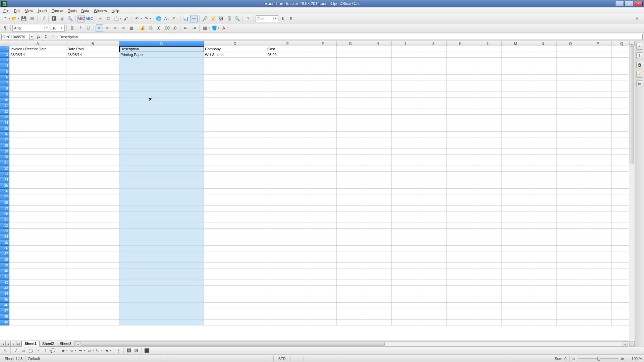  I want to click on zoom-in-icon: ⊕, so click(623, 359).